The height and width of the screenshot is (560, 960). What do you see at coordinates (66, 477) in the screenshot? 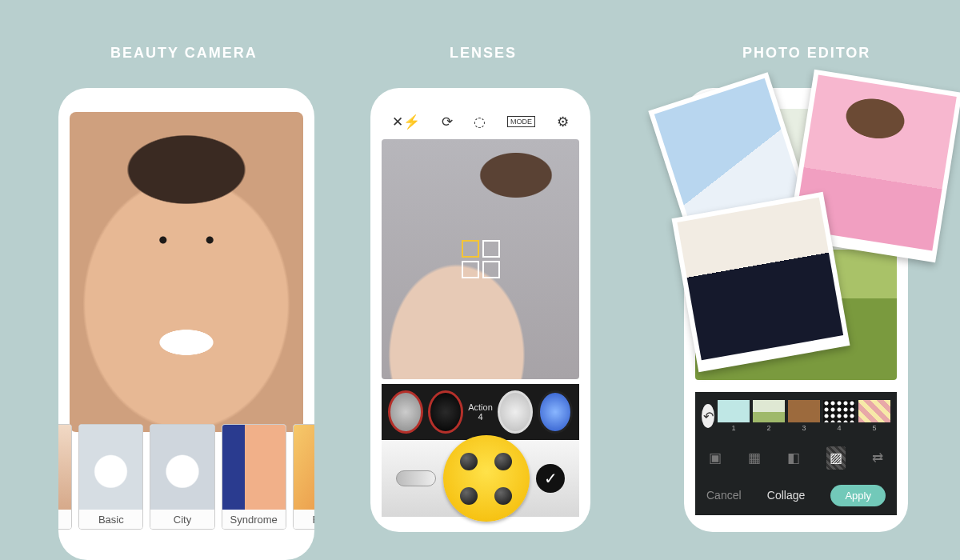
I see `filter-beauty: Beauty` at bounding box center [66, 477].